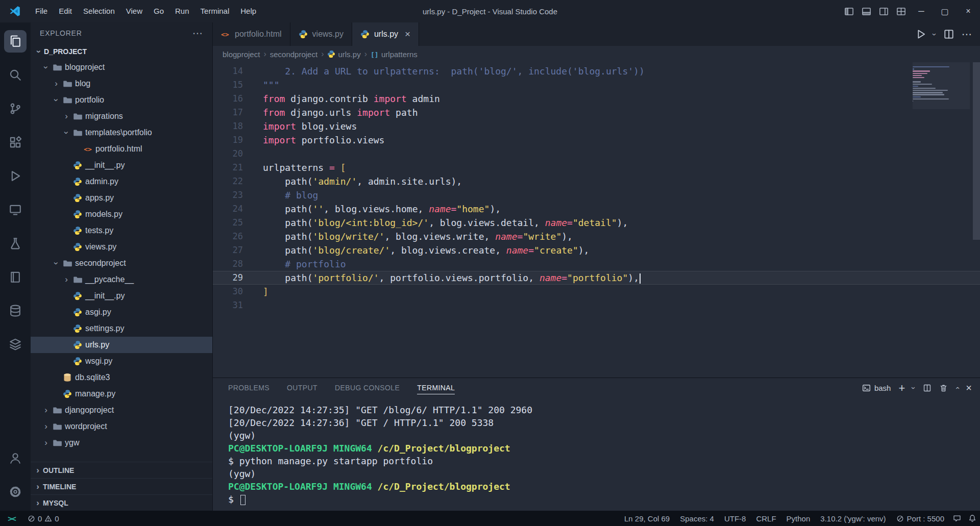 This screenshot has height=526, width=980. I want to click on tree-item-asgi-py: asgi.py, so click(121, 312).